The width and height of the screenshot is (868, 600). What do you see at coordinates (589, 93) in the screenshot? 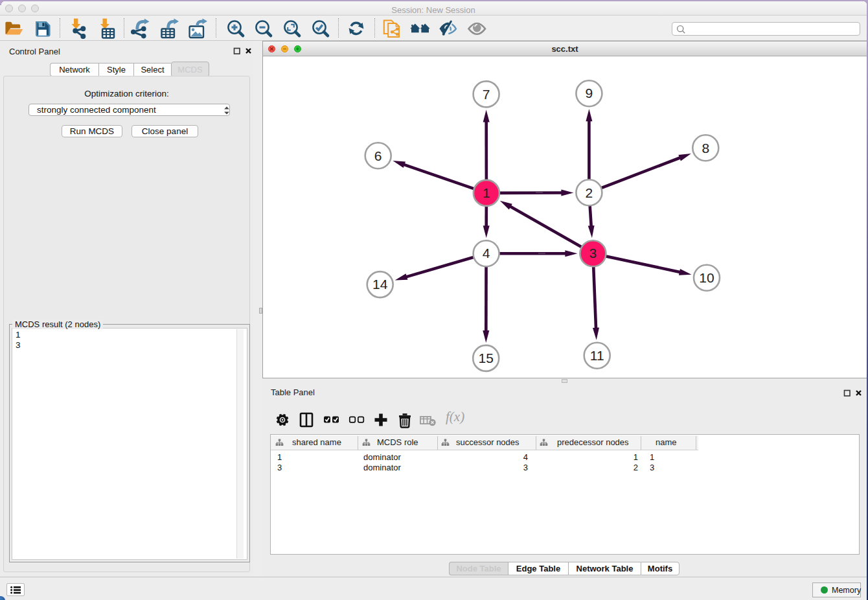
I see `svg-text: 9` at bounding box center [589, 93].